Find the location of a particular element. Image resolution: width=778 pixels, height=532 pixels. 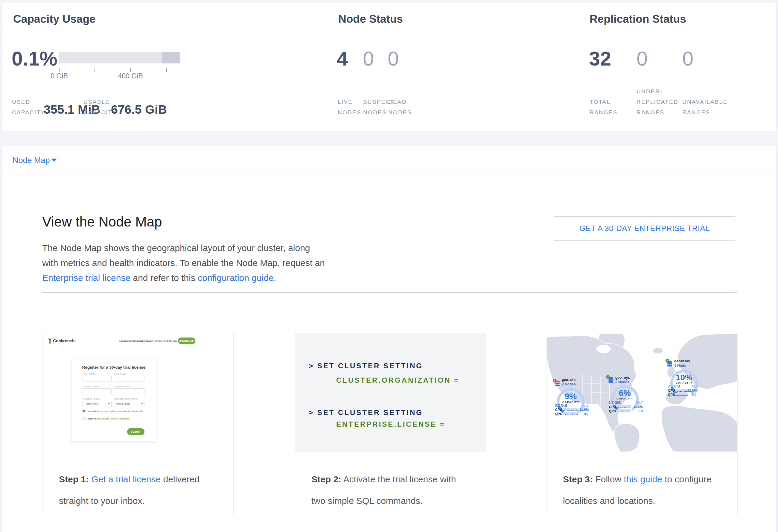

enterprise-trial-license-link: Enterprise trial license is located at coordinates (86, 278).